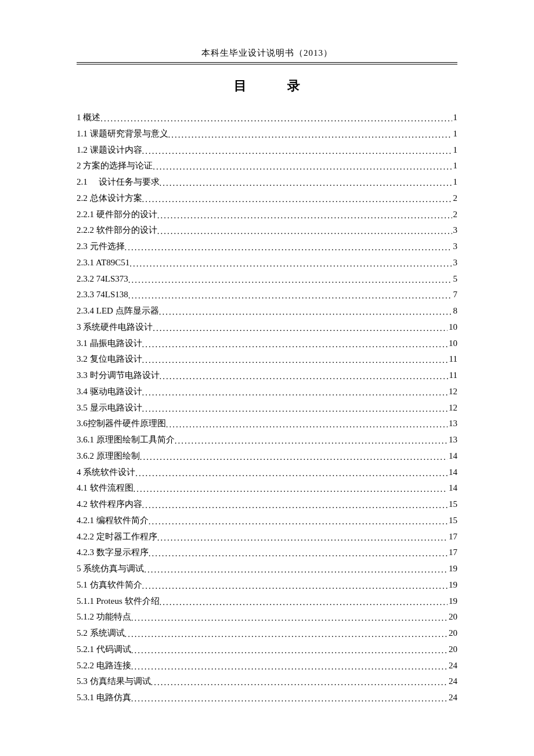 This screenshot has width=534, height=756. What do you see at coordinates (103, 263) in the screenshot?
I see `toc-entry-label: 2.3.1 AT89C51` at bounding box center [103, 263].